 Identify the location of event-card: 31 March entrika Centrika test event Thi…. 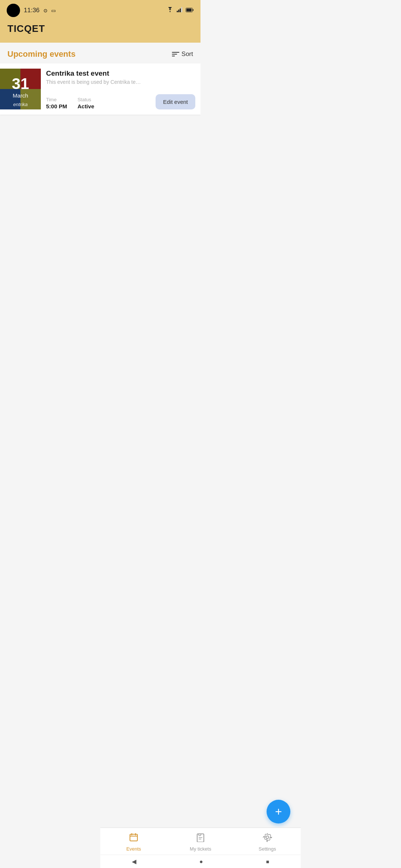
(100, 89).